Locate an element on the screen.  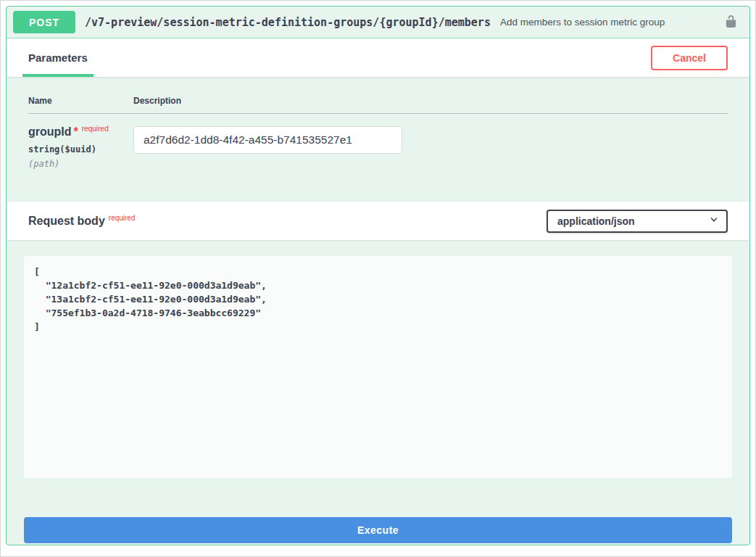
parameter-name: groupId*required is located at coordinates (81, 132).